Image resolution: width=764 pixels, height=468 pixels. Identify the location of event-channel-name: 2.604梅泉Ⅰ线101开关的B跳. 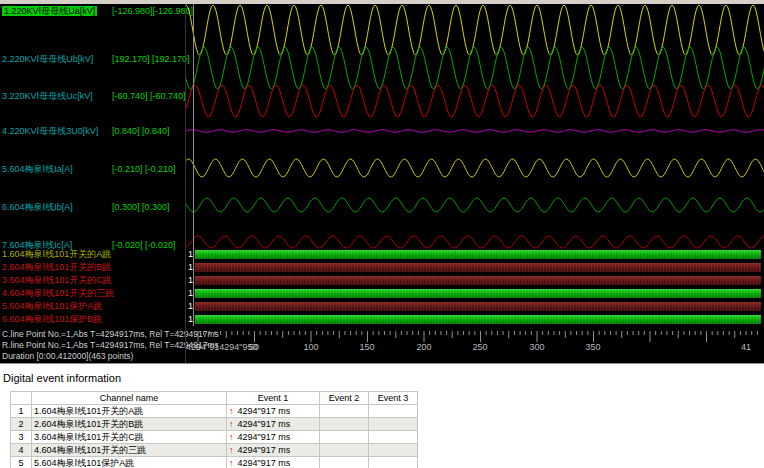
(130, 424).